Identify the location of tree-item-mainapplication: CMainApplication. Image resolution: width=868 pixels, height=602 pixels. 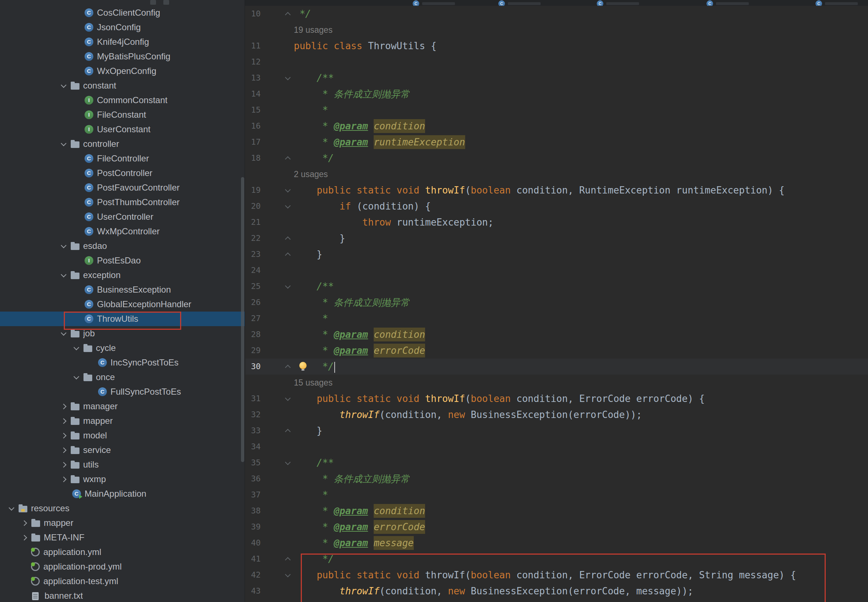
(122, 494).